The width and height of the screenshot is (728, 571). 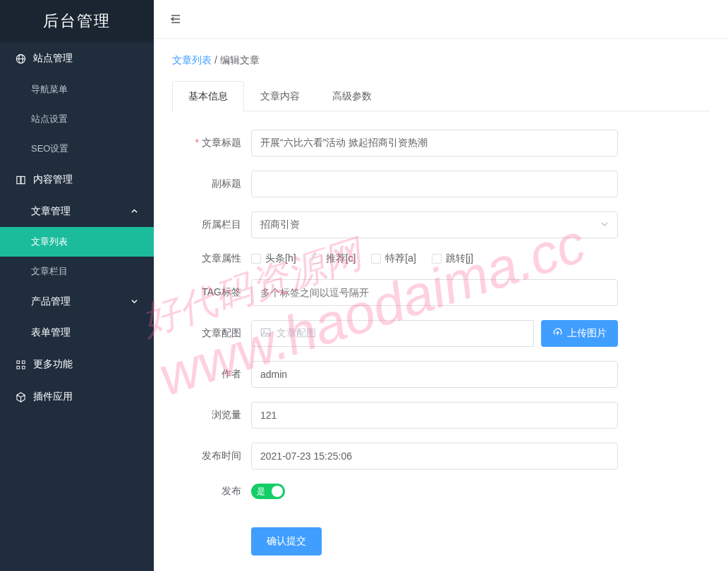 I want to click on sidebar-form-management: 表单管理, so click(x=77, y=333).